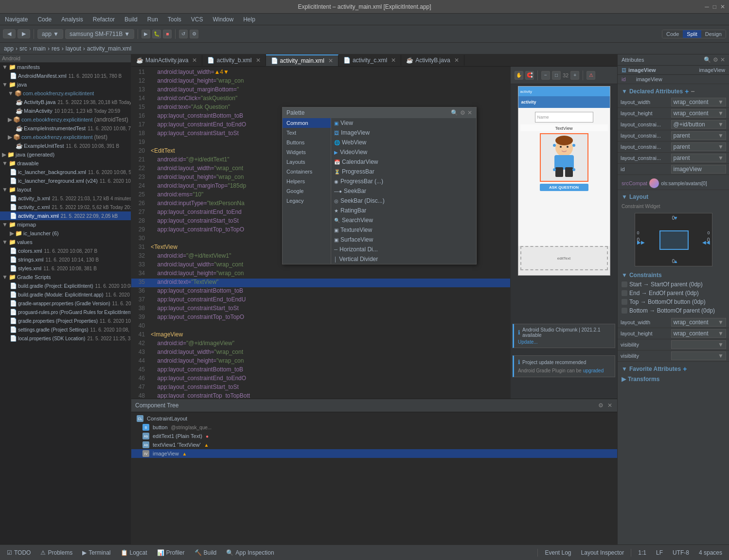  What do you see at coordinates (224, 19) in the screenshot?
I see `menu-window: Window` at bounding box center [224, 19].